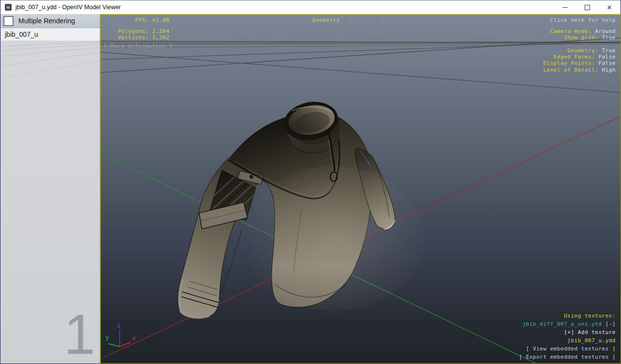  I want to click on gizmo-y-axis, so click(114, 345).